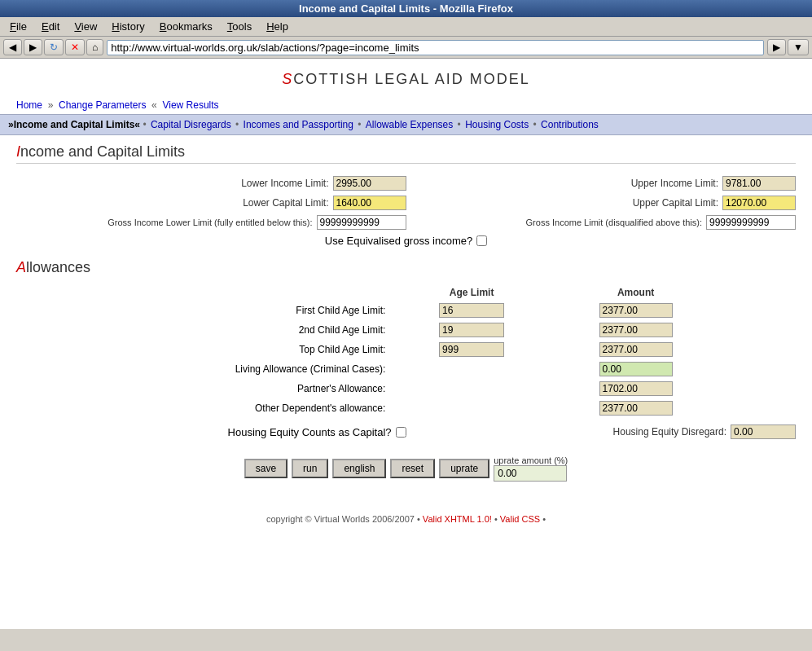 Image resolution: width=812 pixels, height=651 pixels. Describe the element at coordinates (798, 47) in the screenshot. I see `more-button: ▼` at that location.